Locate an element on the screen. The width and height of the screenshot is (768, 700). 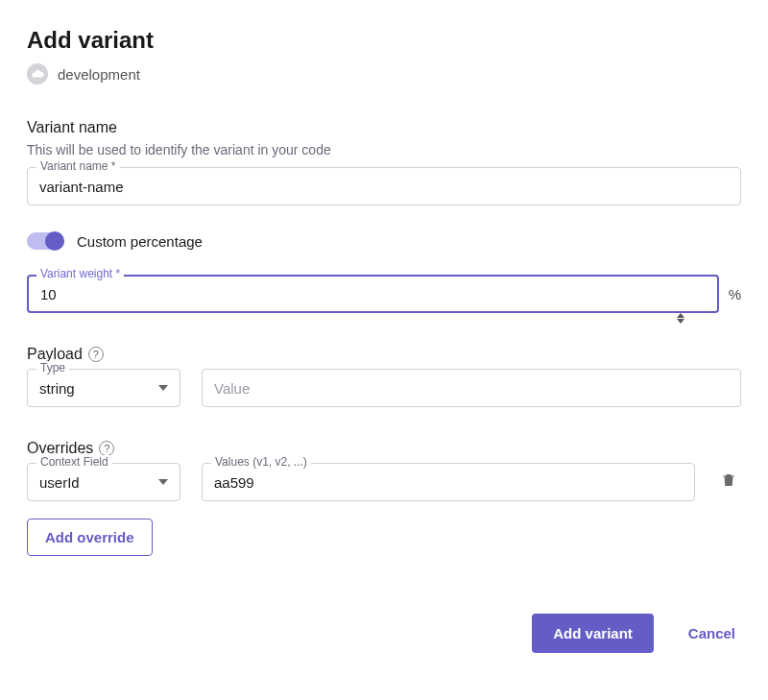
trash-icon is located at coordinates (729, 480).